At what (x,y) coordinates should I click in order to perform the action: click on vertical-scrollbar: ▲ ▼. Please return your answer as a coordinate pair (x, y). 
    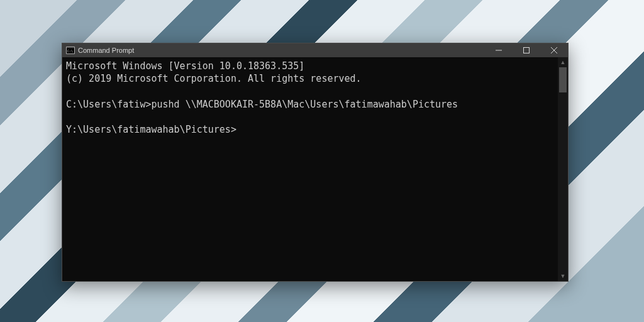
    Looking at the image, I should click on (563, 169).